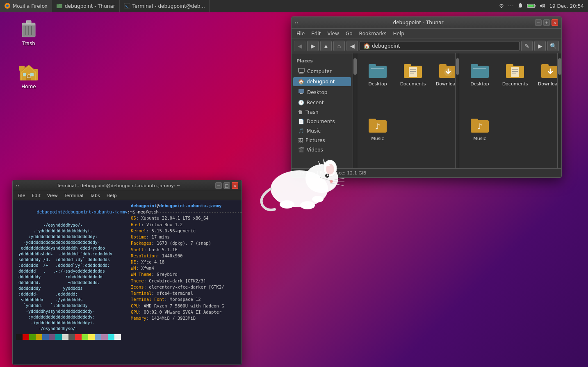 This screenshot has height=367, width=588. Describe the element at coordinates (26, 6) in the screenshot. I see `taskbar-item-firefox: Mozilla Firefox` at that location.